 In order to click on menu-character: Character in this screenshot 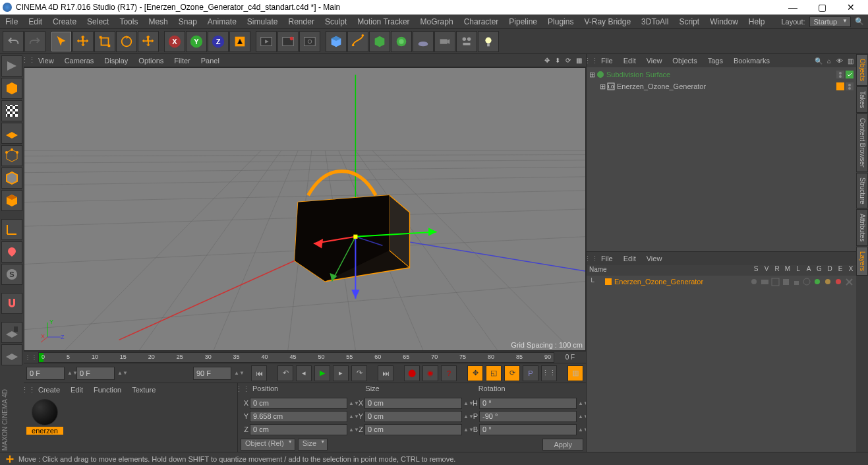, I will do `click(481, 22)`.